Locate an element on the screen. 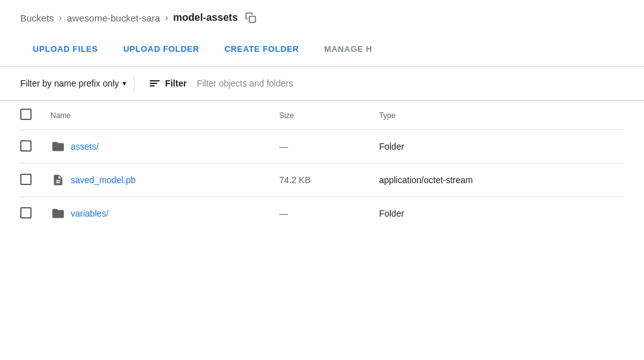 This screenshot has width=644, height=360. check-header is located at coordinates (33, 116).